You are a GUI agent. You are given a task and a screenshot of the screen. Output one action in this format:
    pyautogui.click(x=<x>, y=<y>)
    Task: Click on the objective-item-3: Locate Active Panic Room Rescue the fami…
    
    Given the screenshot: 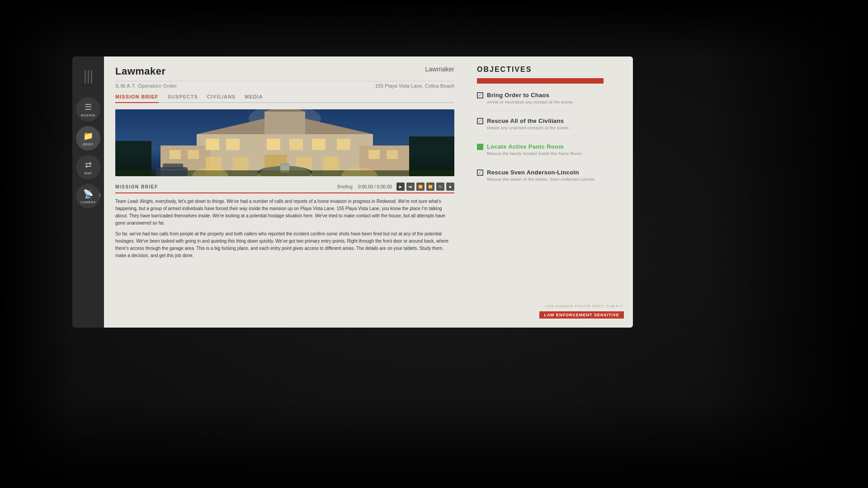 What is the action you would take?
    pyautogui.click(x=549, y=153)
    